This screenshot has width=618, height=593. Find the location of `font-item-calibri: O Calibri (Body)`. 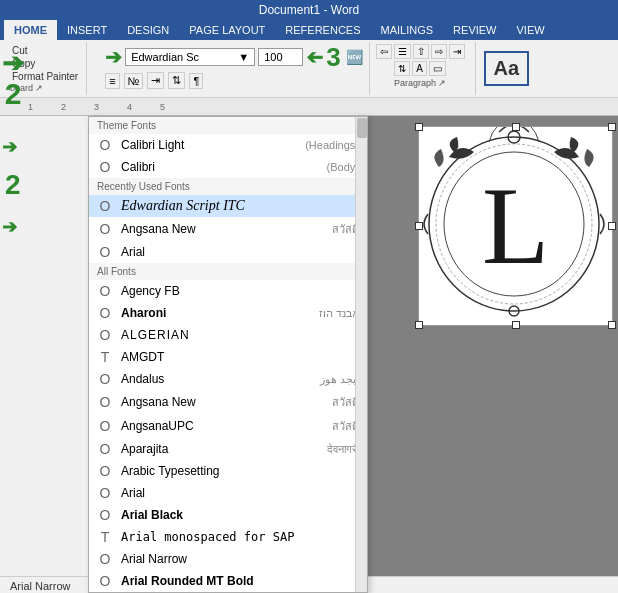

font-item-calibri: O Calibri (Body) is located at coordinates (228, 167).